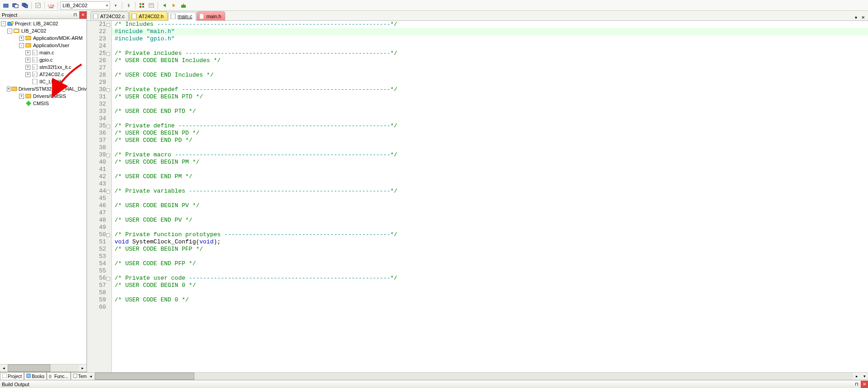  What do you see at coordinates (43, 60) in the screenshot?
I see `tree-item: +cgpio.c` at bounding box center [43, 60].